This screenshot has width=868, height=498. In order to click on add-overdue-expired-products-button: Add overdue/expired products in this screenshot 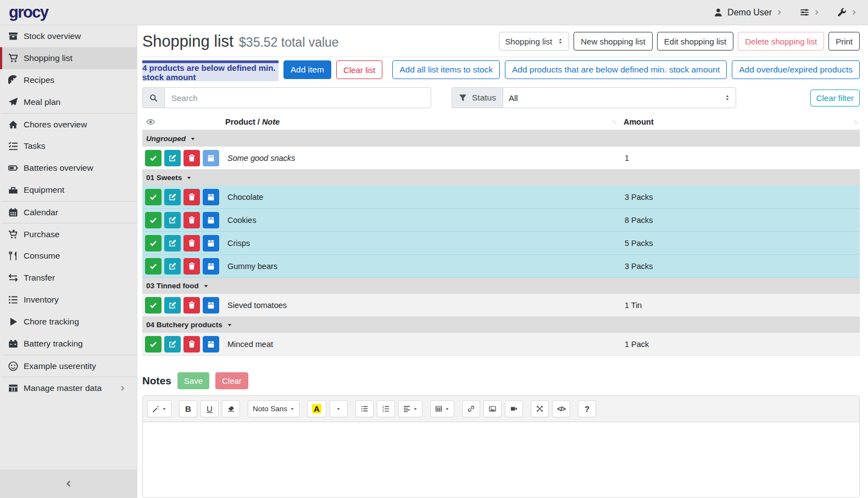, I will do `click(795, 70)`.